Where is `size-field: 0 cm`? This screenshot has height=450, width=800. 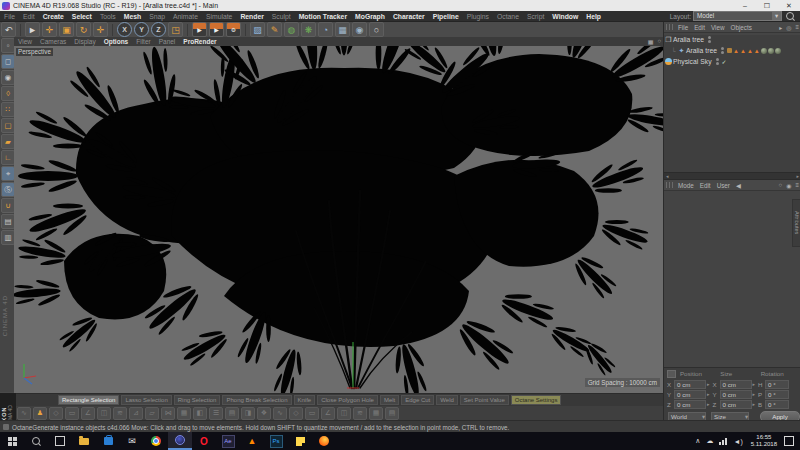
size-field: 0 cm is located at coordinates (736, 384).